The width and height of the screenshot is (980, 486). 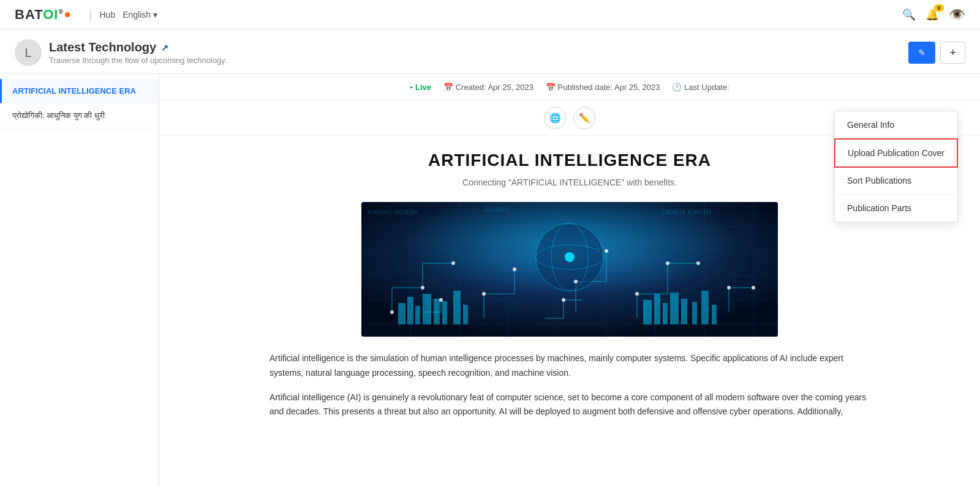 What do you see at coordinates (479, 48) in the screenshot?
I see `pub-title: Latest Technology ↗` at bounding box center [479, 48].